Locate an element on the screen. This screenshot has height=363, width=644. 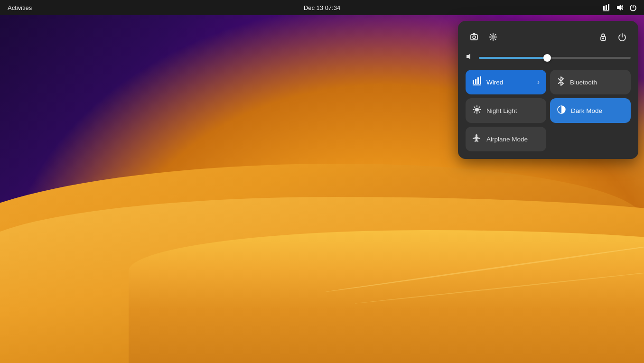
power-icon is located at coordinates (633, 8).